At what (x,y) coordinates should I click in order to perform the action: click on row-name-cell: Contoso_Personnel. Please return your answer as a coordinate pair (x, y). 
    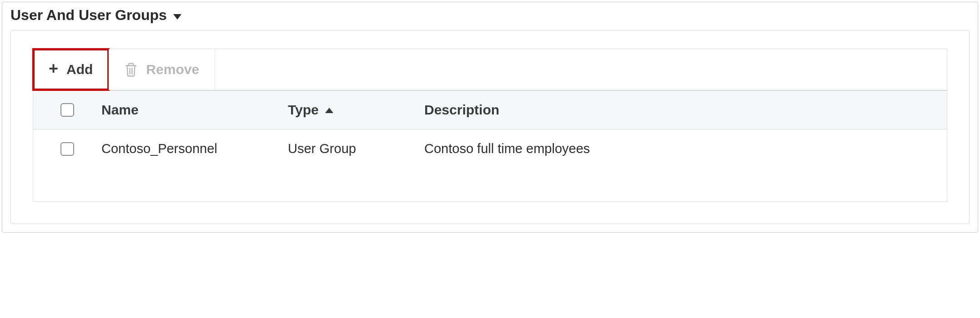
    Looking at the image, I should click on (195, 149).